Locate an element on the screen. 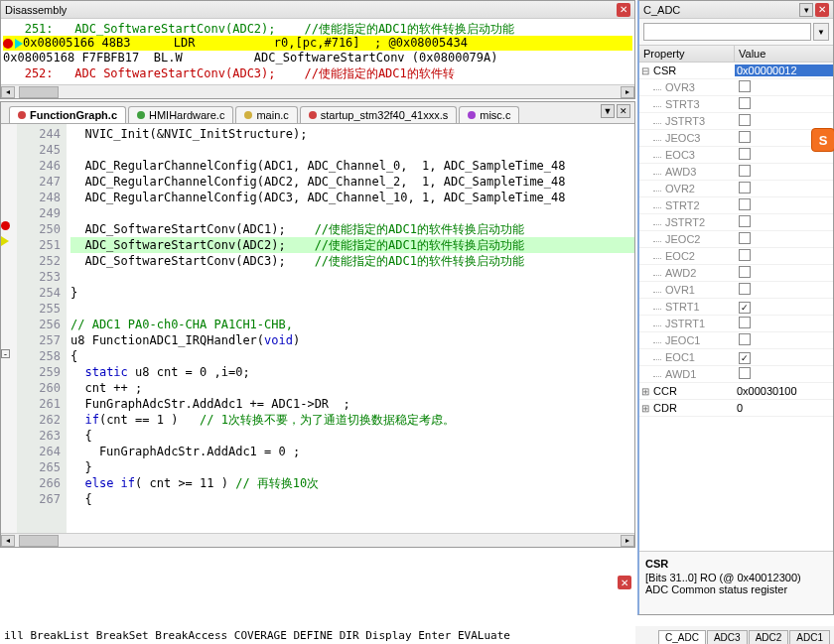  tree-toggle-icon: ⊞ is located at coordinates (645, 391).